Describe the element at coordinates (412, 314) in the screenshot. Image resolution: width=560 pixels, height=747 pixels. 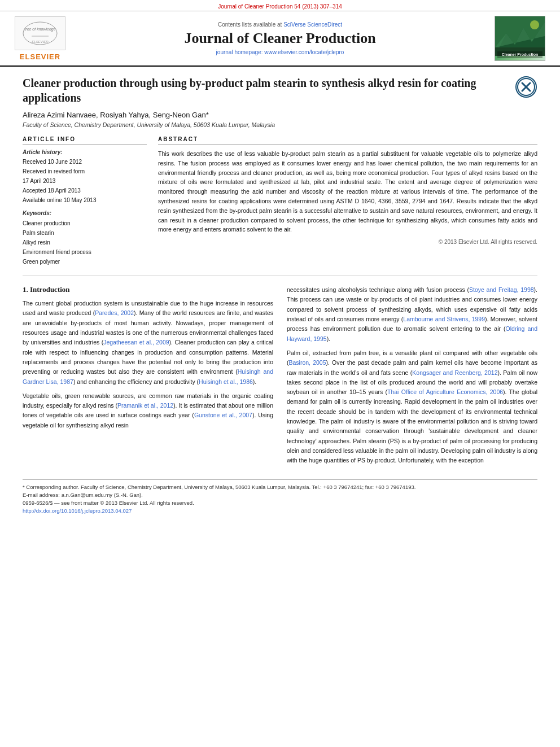
I see `intro-right-paragraph-1: necessitates using alcoholysis technique…` at that location.